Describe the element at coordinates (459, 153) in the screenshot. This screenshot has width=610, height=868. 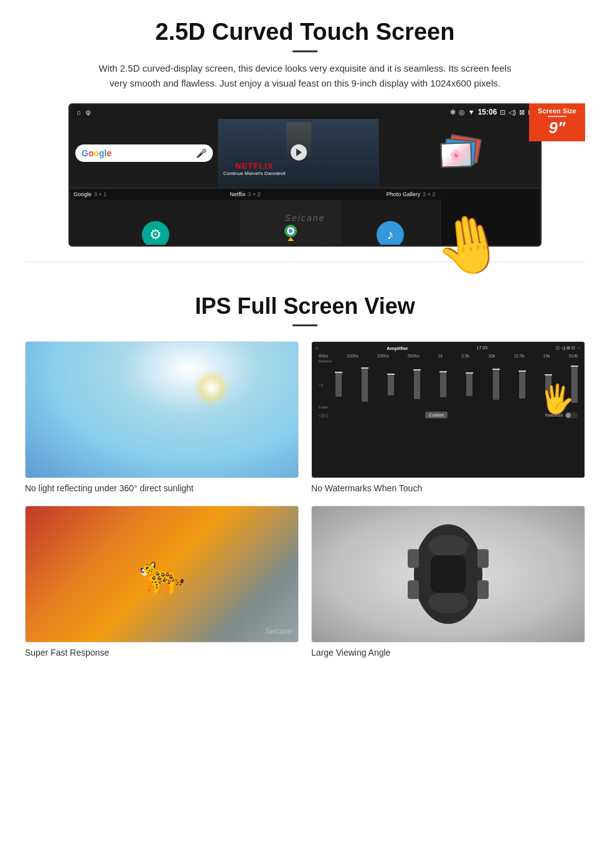
I see `photo-gallery-app-cell: 🌸` at that location.